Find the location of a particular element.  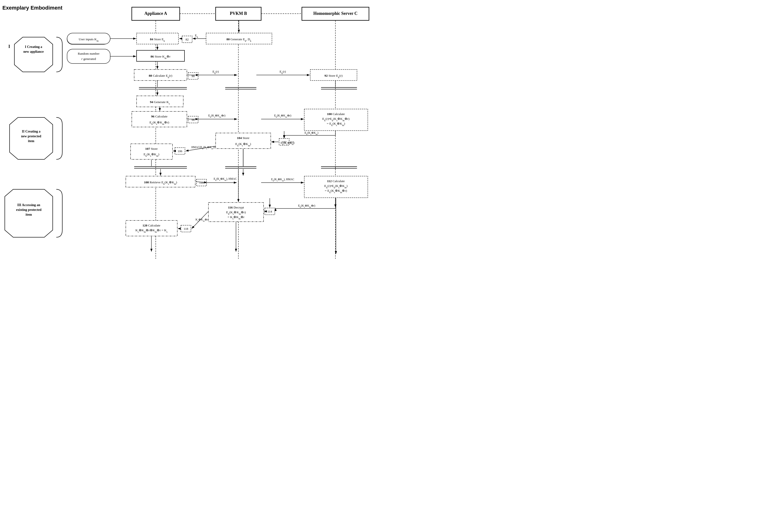

random-number-label: Random number is located at coordinates (89, 54).